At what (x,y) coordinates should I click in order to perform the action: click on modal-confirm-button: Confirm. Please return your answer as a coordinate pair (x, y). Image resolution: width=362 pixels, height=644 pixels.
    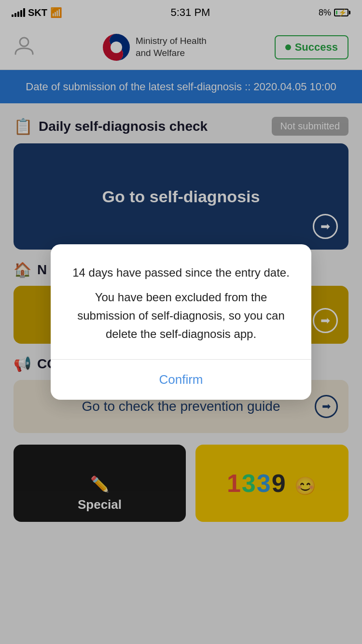
    Looking at the image, I should click on (181, 379).